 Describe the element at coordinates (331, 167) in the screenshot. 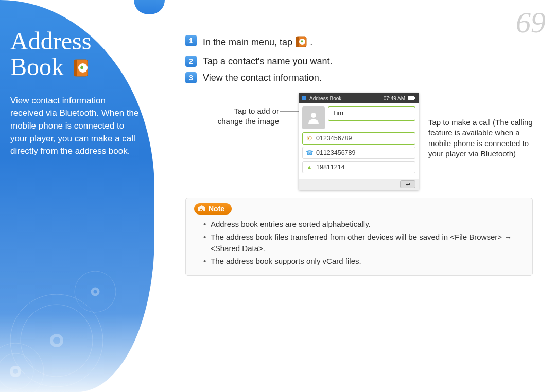

I see `contact-row-value: 19811214` at that location.